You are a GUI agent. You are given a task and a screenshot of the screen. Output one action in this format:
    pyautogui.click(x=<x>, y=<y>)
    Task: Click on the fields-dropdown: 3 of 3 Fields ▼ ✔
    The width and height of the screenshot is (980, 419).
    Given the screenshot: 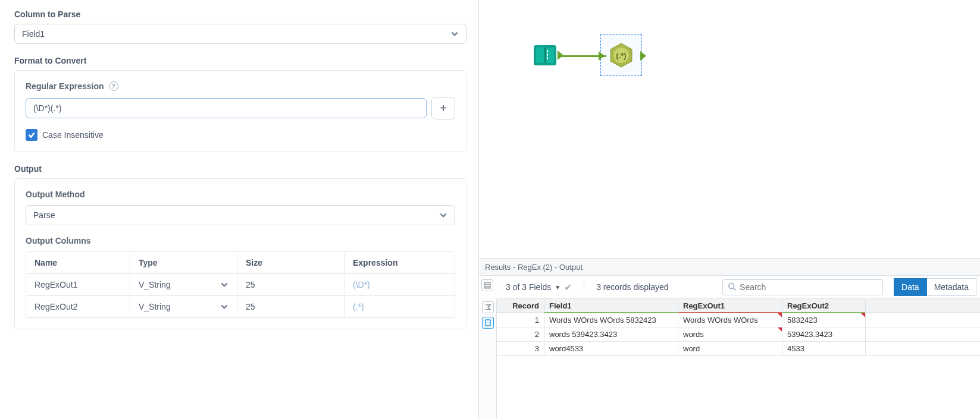 What is the action you would take?
    pyautogui.click(x=539, y=288)
    